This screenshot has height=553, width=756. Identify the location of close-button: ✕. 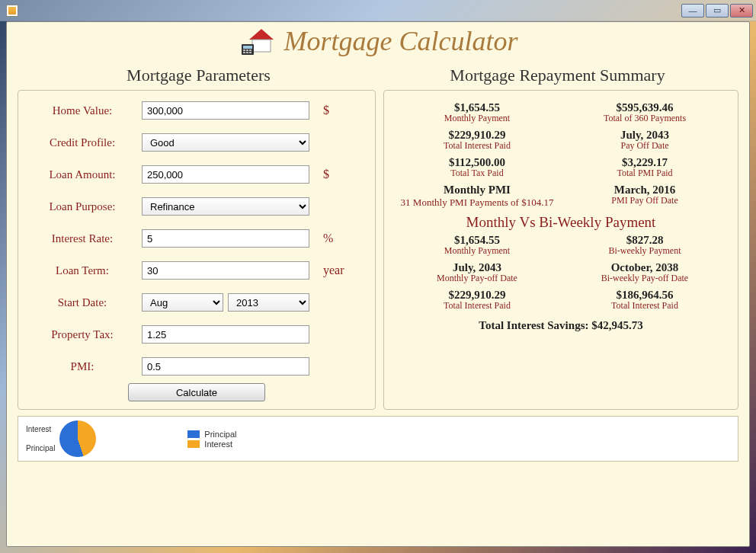
(742, 11).